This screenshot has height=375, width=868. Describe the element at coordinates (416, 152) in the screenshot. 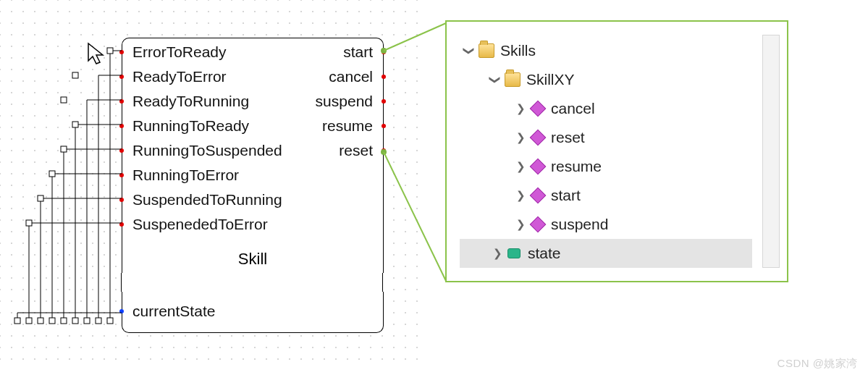

I see `callout-connector` at that location.